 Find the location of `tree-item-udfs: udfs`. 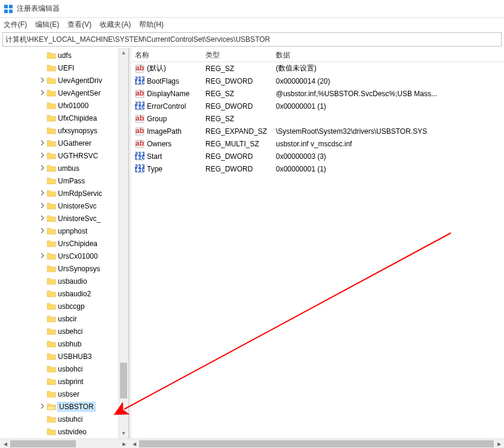

tree-item-udfs: udfs is located at coordinates (84, 55).